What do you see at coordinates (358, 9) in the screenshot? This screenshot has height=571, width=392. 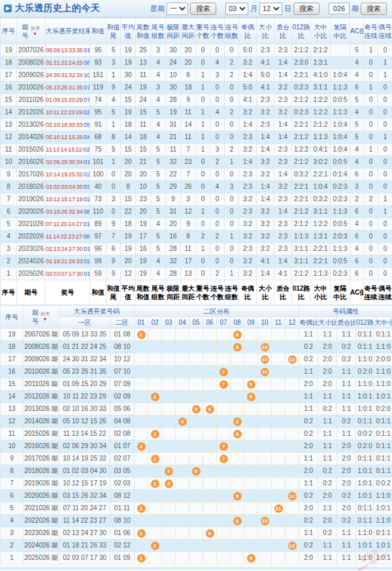 I see `issue-search-group: 期 搜索` at bounding box center [358, 9].